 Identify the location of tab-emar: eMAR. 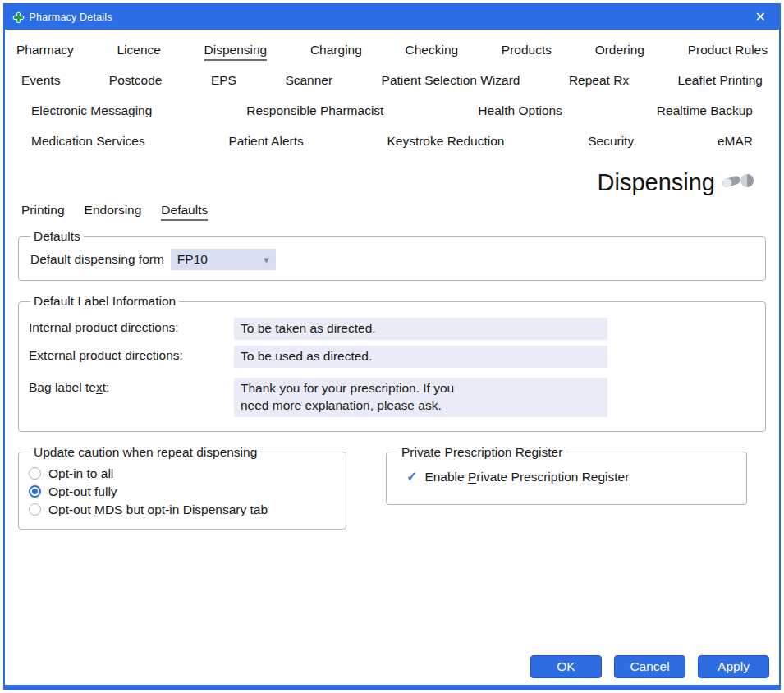
(736, 143).